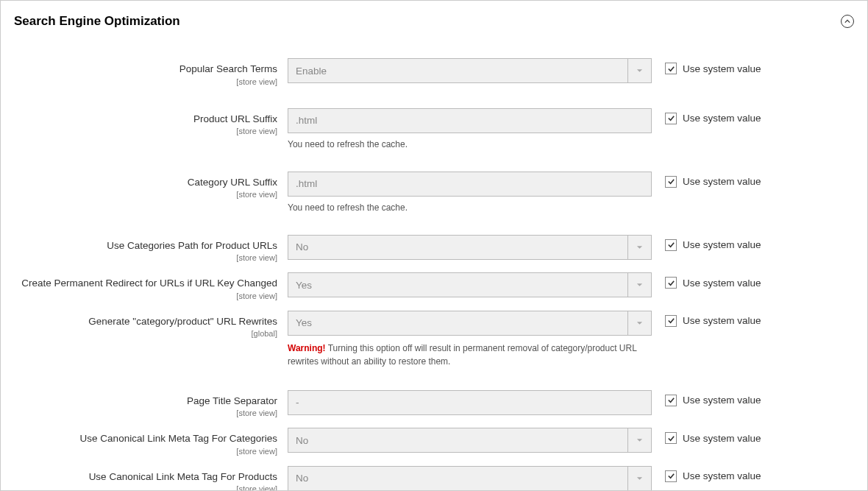 This screenshot has width=868, height=491. Describe the element at coordinates (146, 69) in the screenshot. I see `field-label: Popular Search Terms` at that location.